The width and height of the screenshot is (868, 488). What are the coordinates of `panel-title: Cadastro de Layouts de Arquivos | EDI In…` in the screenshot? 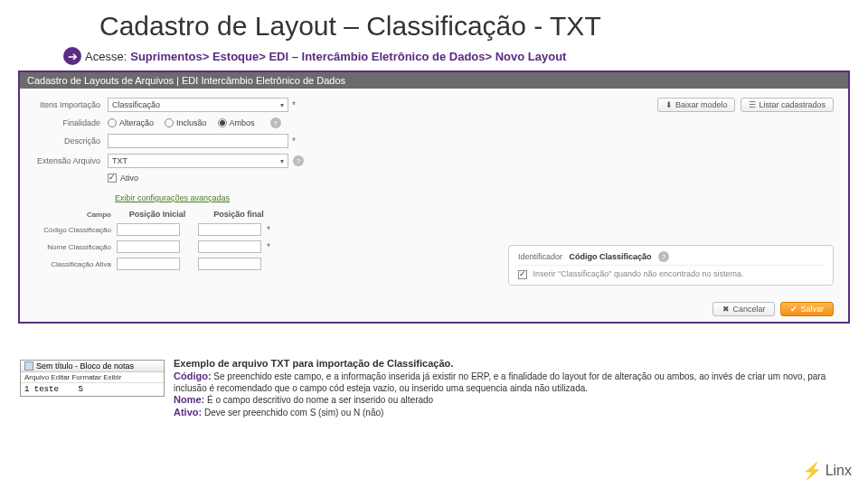 It's located at (434, 80).